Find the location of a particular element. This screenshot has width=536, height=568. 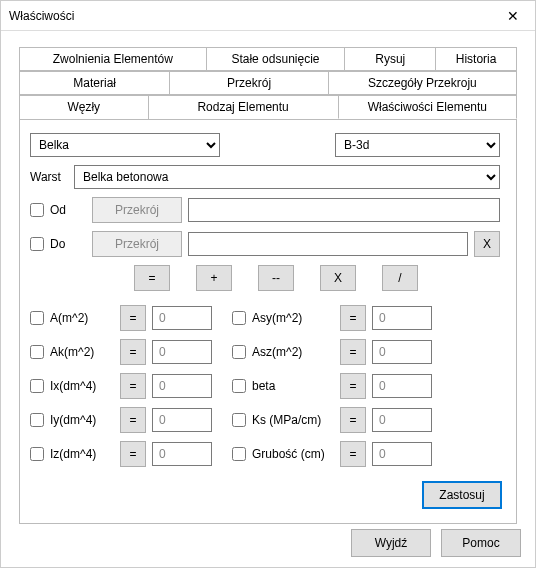

tab-stale-odsuniecie: Stałe odsunięcie is located at coordinates (276, 58).